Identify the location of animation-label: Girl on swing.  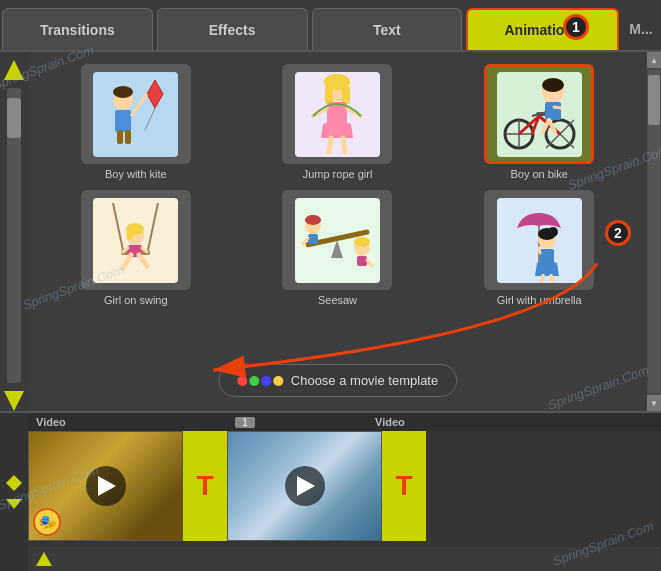
(136, 300).